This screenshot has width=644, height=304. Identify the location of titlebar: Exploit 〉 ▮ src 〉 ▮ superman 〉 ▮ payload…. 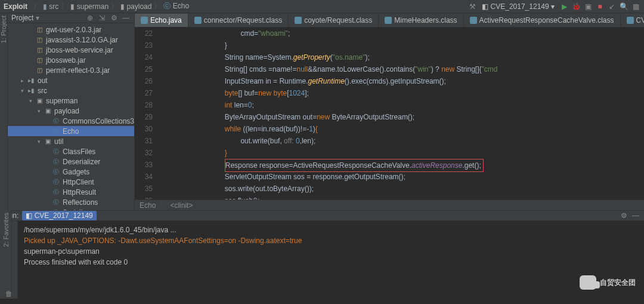
(322, 7).